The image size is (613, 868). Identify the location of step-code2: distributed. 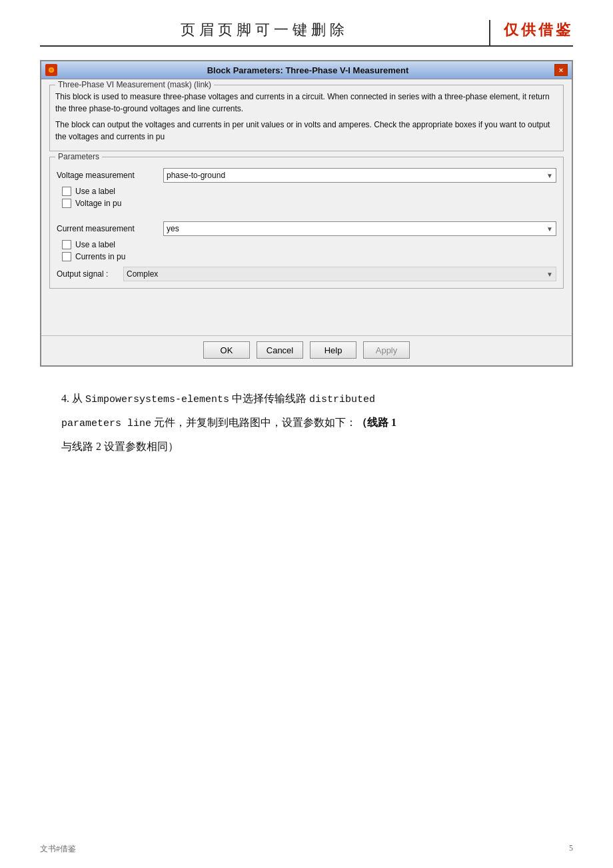
(342, 400).